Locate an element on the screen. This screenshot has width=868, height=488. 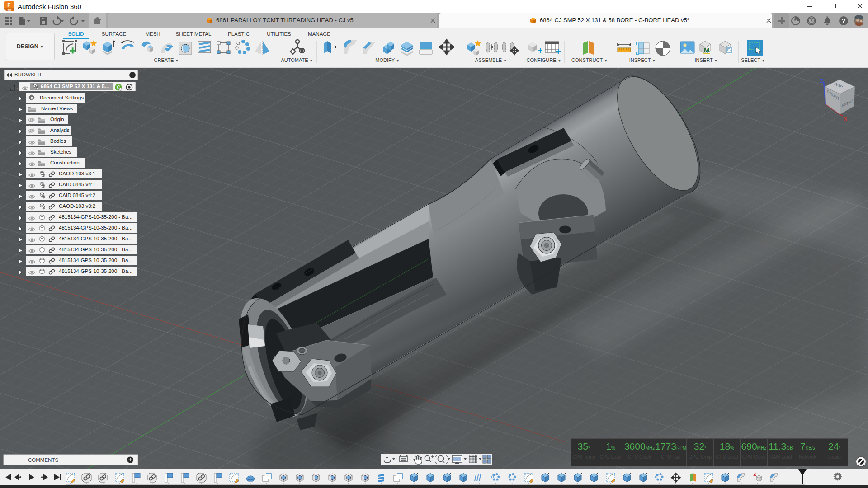
svg-text: Z is located at coordinates (821, 81).